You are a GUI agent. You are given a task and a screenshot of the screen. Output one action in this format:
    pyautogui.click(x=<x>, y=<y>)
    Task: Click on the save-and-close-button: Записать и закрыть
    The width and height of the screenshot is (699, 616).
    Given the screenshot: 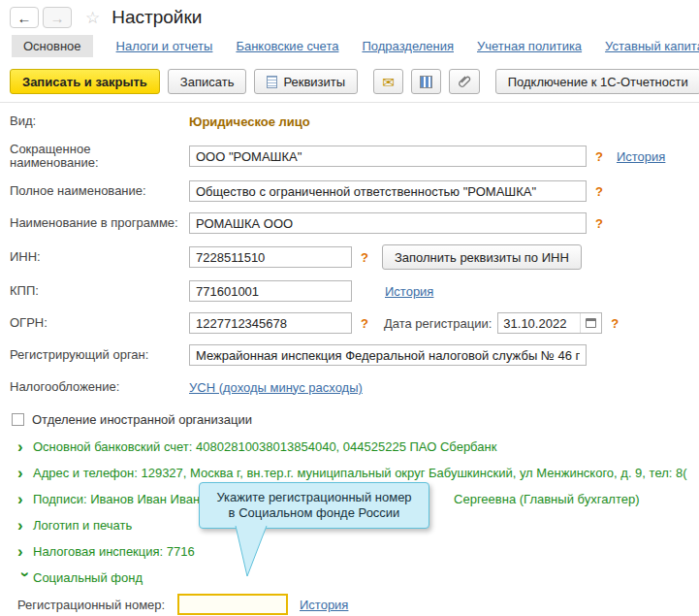 What is the action you would take?
    pyautogui.click(x=85, y=81)
    